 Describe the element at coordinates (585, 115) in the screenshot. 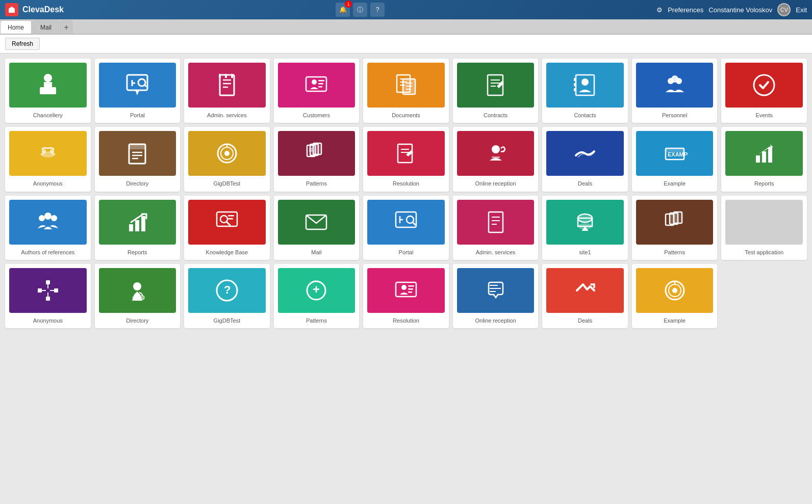

I see `app-label-contacts: Contacts` at that location.